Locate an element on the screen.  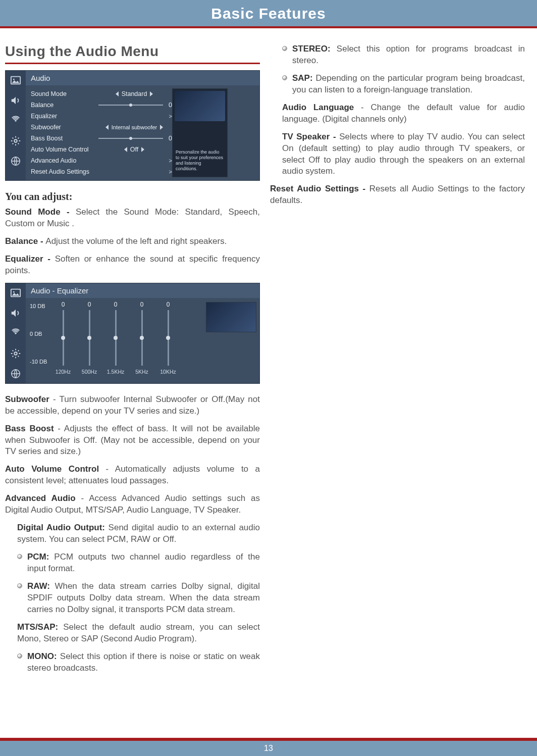
osd-row-label: Bass Boost is located at coordinates (64, 138).